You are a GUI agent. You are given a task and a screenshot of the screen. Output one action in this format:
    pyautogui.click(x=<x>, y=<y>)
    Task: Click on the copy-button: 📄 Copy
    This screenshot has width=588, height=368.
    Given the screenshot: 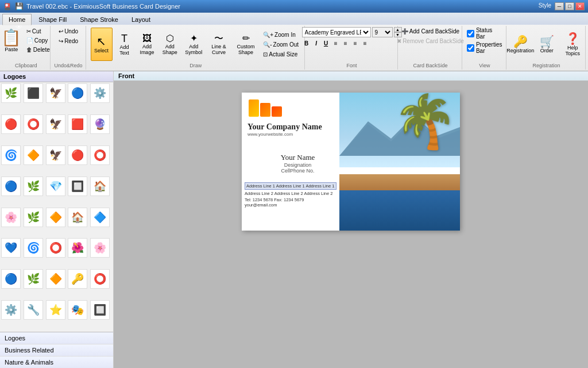 What is the action you would take?
    pyautogui.click(x=38, y=40)
    